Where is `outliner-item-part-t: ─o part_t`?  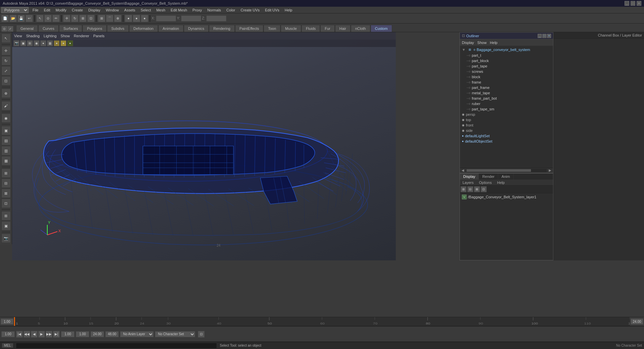 outliner-item-part-t: ─o part_t is located at coordinates (506, 55).